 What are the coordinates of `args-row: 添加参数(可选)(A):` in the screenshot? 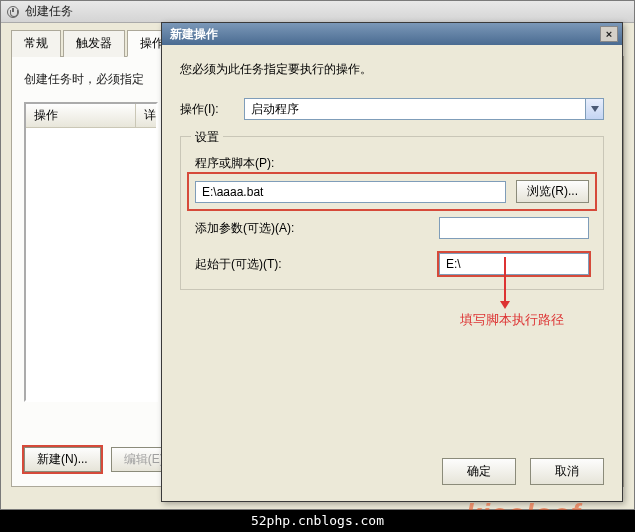 It's located at (392, 228).